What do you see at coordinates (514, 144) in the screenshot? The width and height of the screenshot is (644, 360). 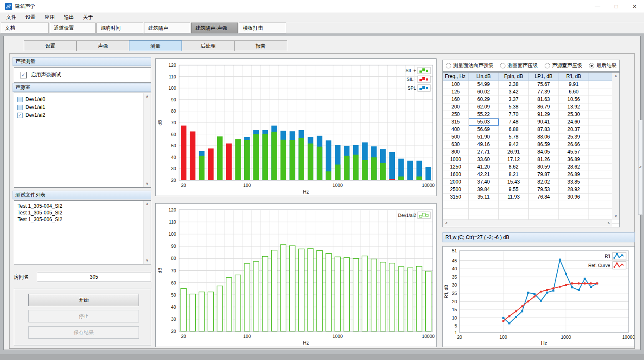 I see `table-cell: 9.42` at bounding box center [514, 144].